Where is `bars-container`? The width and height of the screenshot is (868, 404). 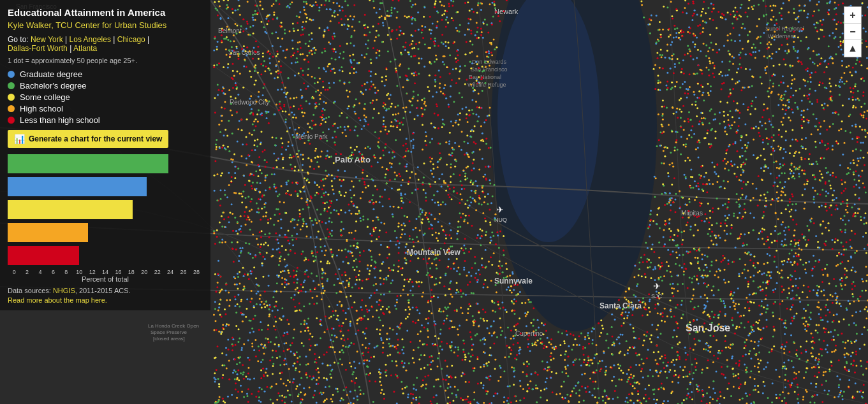 bars-container is located at coordinates (105, 210).